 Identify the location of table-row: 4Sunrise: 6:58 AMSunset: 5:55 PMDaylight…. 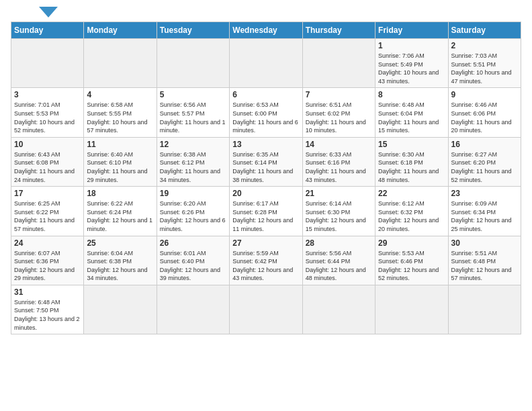
(120, 113).